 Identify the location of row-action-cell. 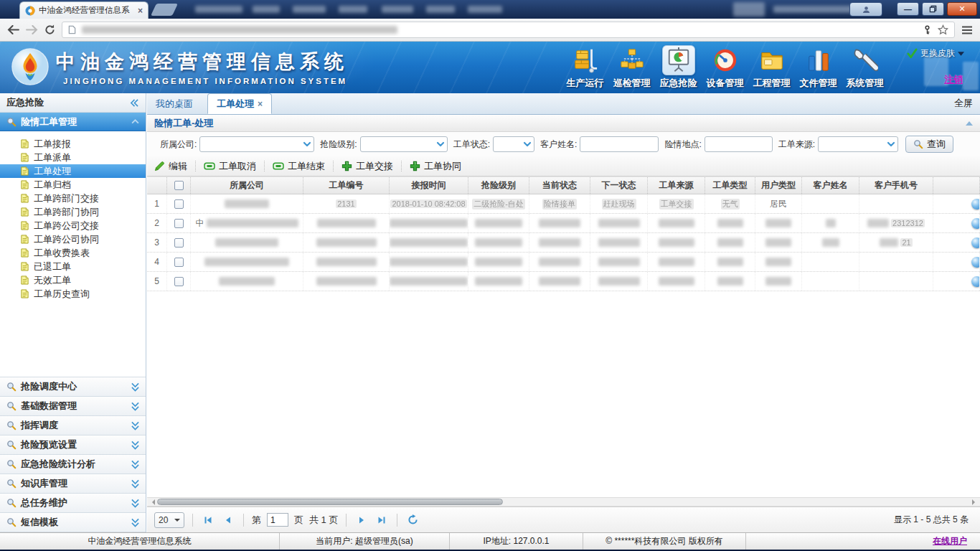
(957, 242).